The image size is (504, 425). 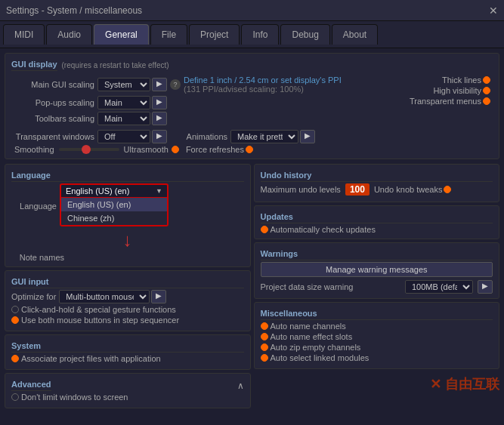 I want to click on smoothing-label: Smoothing, so click(x=35, y=149).